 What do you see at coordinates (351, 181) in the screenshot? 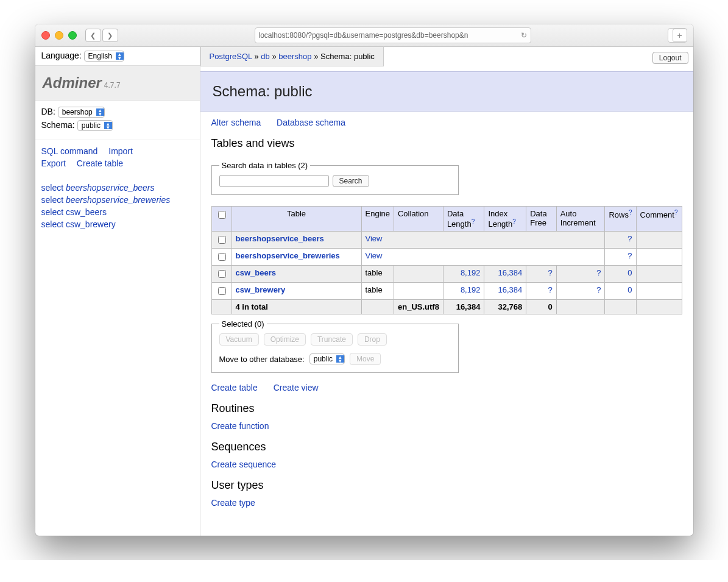
I see `search-button: Search` at bounding box center [351, 181].